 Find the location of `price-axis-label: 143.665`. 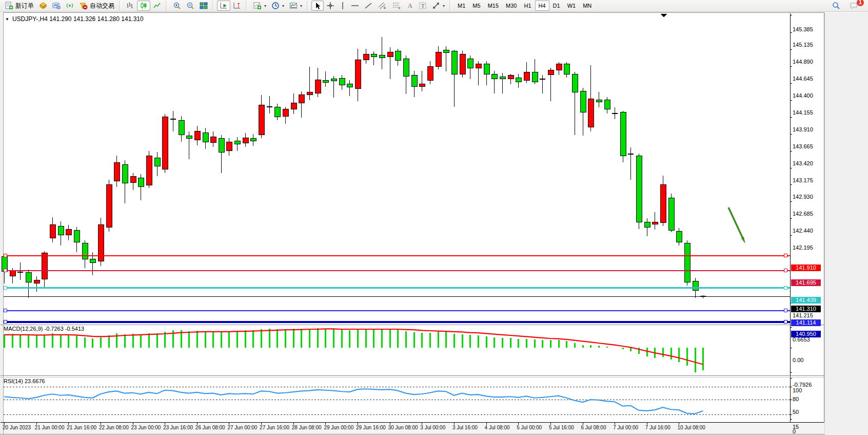

price-axis-label: 143.665 is located at coordinates (803, 146).